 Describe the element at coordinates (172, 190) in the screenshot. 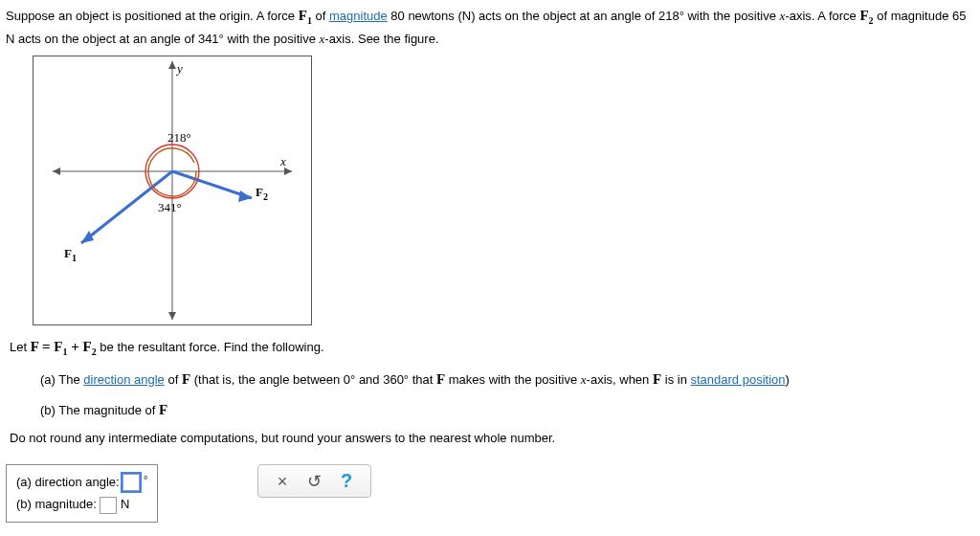

I see `force-diagram: y x 218° 341° F1 F2` at that location.